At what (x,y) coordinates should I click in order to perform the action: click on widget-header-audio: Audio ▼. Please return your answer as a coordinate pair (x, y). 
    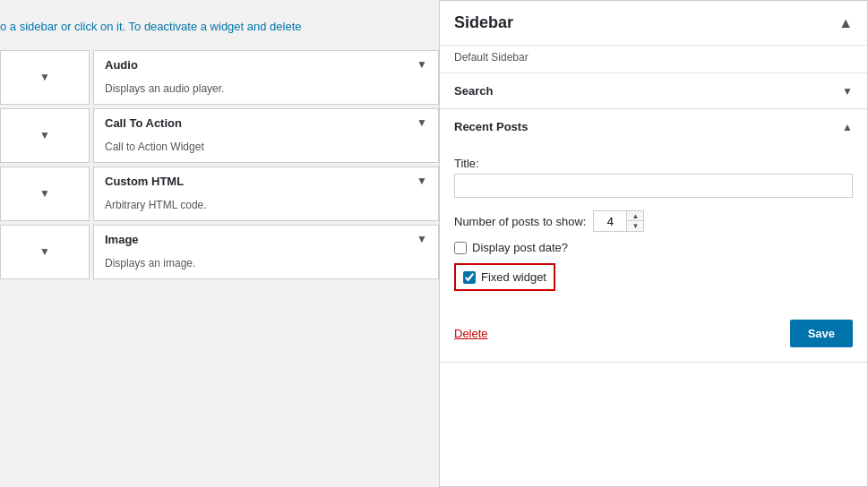
    Looking at the image, I should click on (266, 64).